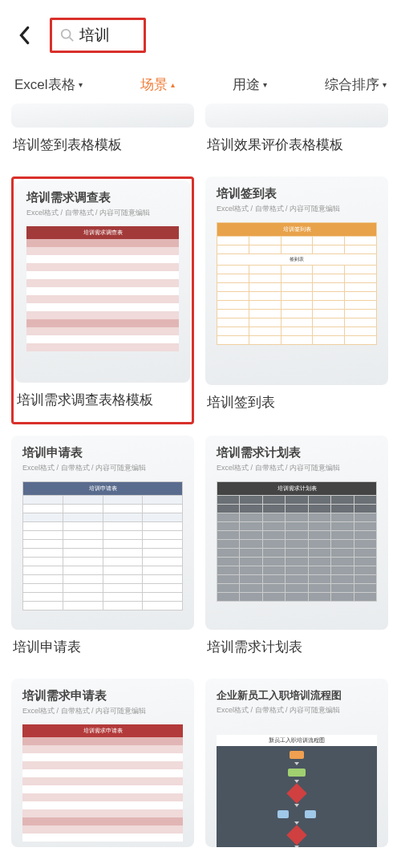 The image size is (401, 868). What do you see at coordinates (103, 197) in the screenshot?
I see `doc-title: 培训需求调查表` at bounding box center [103, 197].